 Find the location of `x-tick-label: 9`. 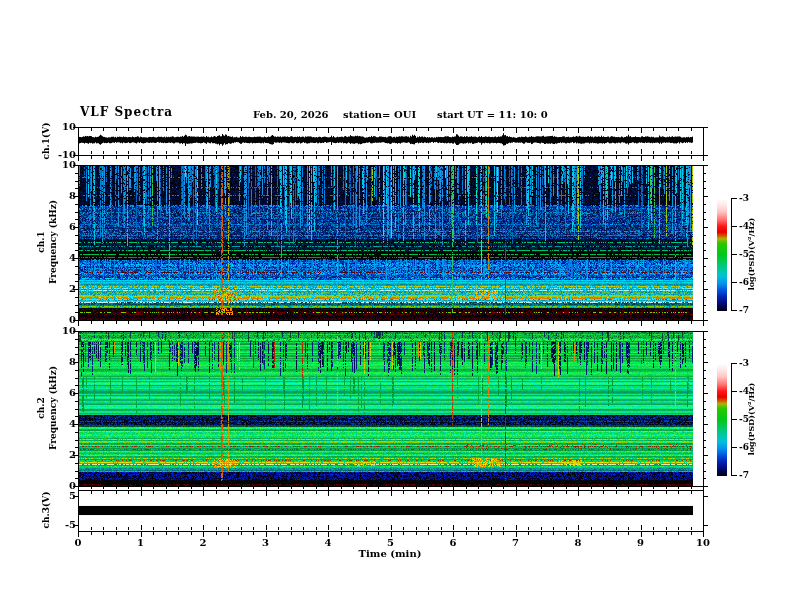

x-tick-label: 9 is located at coordinates (640, 543).